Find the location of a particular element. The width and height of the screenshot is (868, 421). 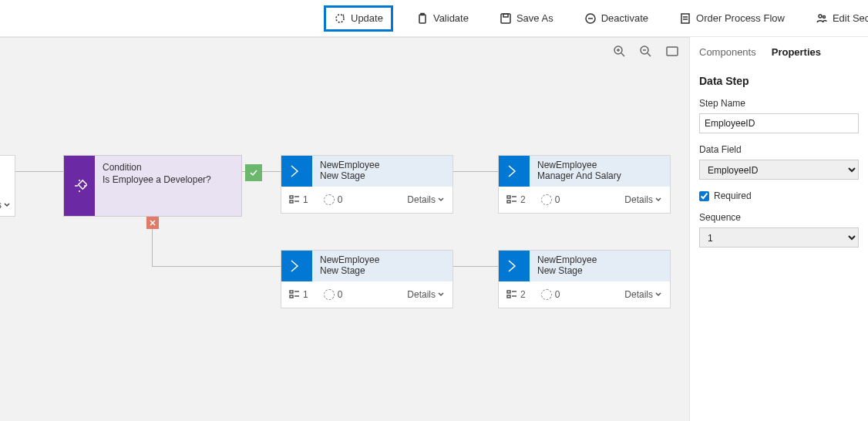

stage-node: NewEmployee Manager And Salary 2 0 Detai… is located at coordinates (584, 184).